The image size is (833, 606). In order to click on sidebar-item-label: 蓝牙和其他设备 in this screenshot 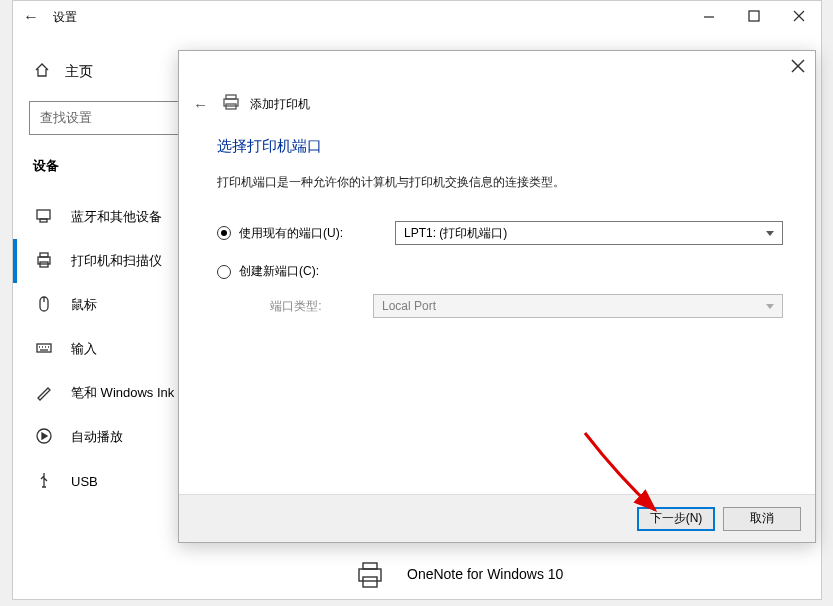, I will do `click(116, 217)`.